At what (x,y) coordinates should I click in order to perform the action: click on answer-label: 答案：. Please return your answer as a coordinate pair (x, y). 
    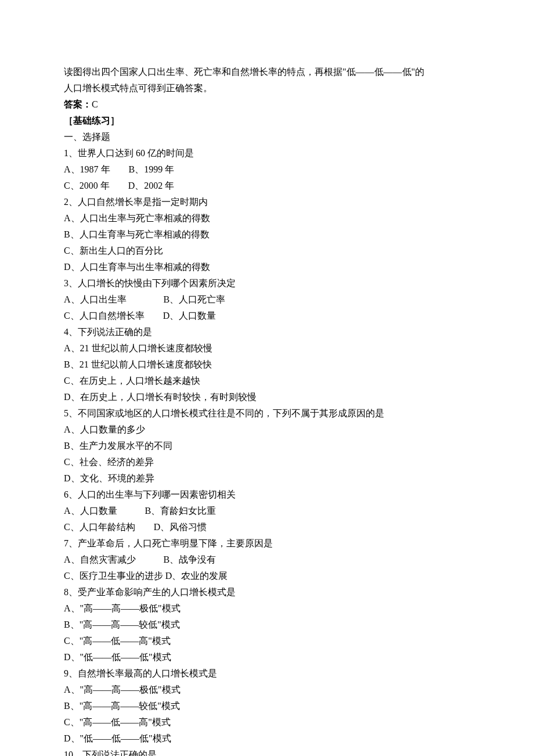
    Looking at the image, I should click on (78, 105).